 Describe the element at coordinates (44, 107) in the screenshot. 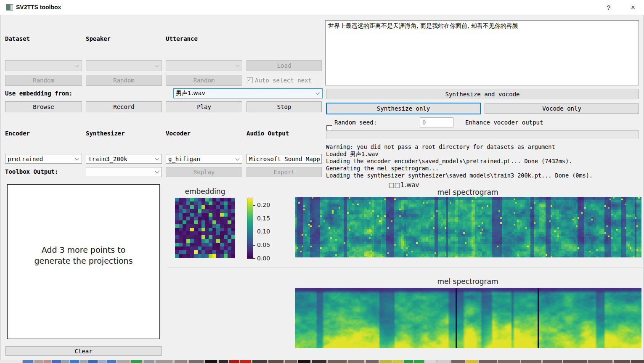

I see `browse-button: Browse` at that location.